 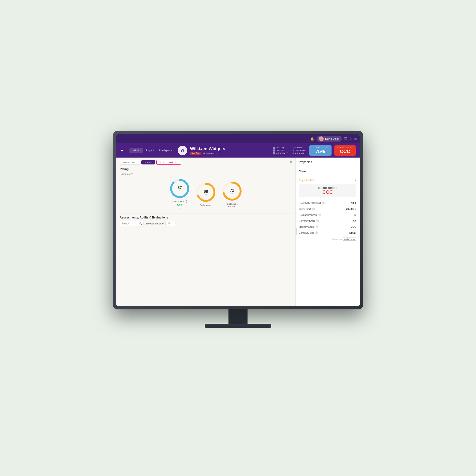 I want to click on gauge-badge-safesource: AAA, so click(x=180, y=205).